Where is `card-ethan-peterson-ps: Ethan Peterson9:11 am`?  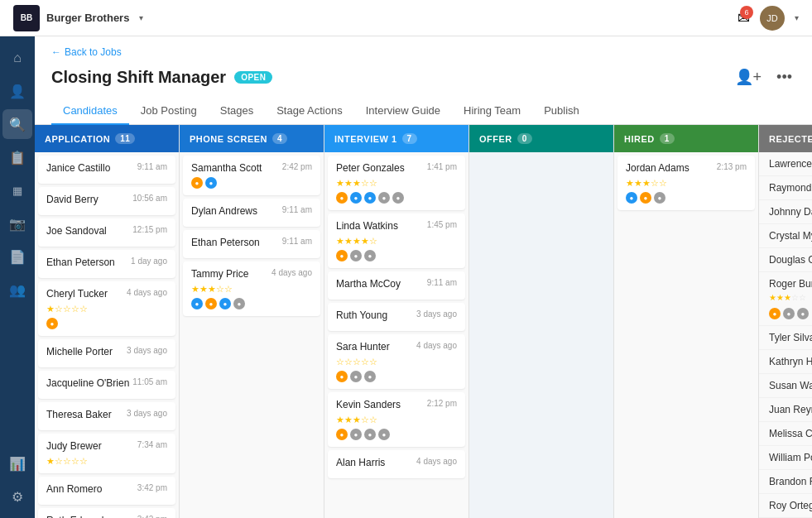 card-ethan-peterson-ps: Ethan Peterson9:11 am is located at coordinates (252, 244).